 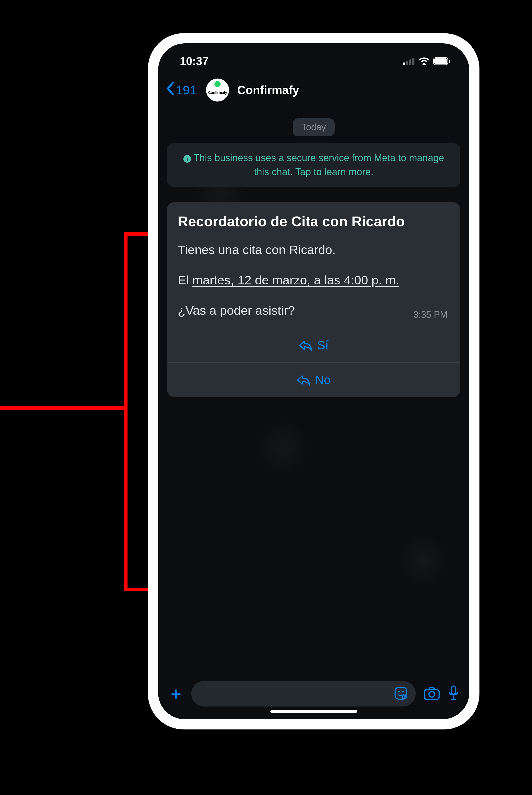 I want to click on reply-yes-label: Sí, so click(x=323, y=345).